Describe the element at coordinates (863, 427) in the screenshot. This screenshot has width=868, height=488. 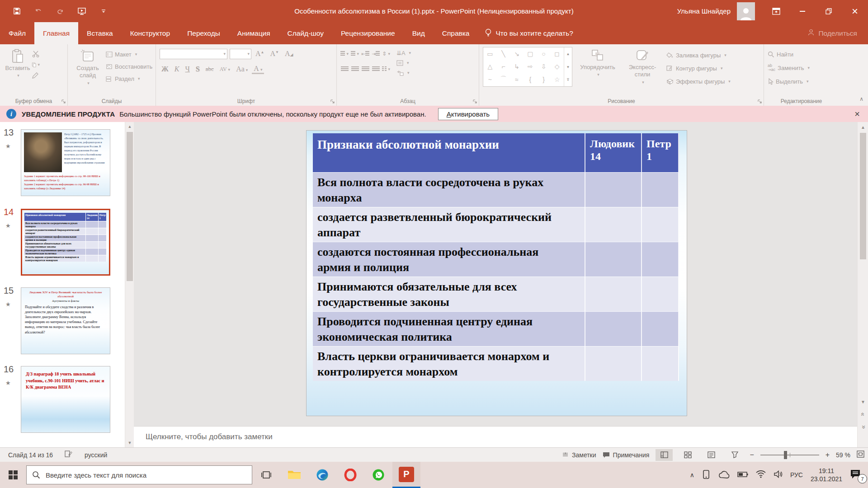
I see `next-slide-icon: «` at that location.